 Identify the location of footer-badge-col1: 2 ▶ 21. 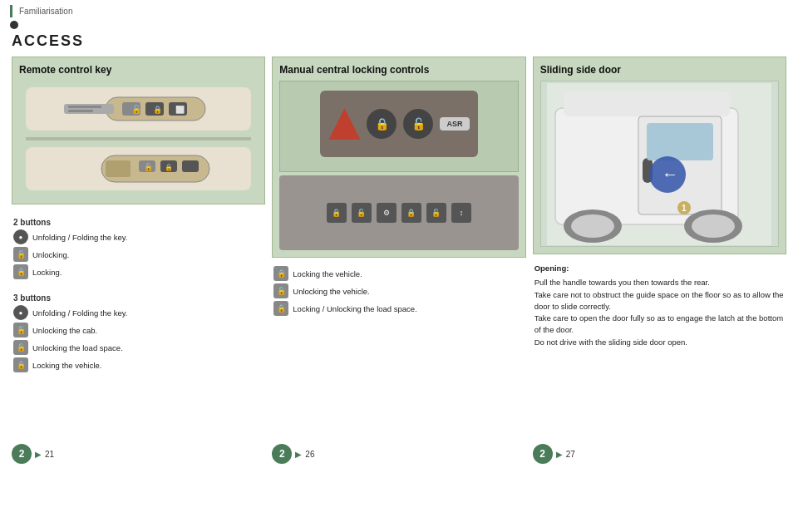
(138, 451).